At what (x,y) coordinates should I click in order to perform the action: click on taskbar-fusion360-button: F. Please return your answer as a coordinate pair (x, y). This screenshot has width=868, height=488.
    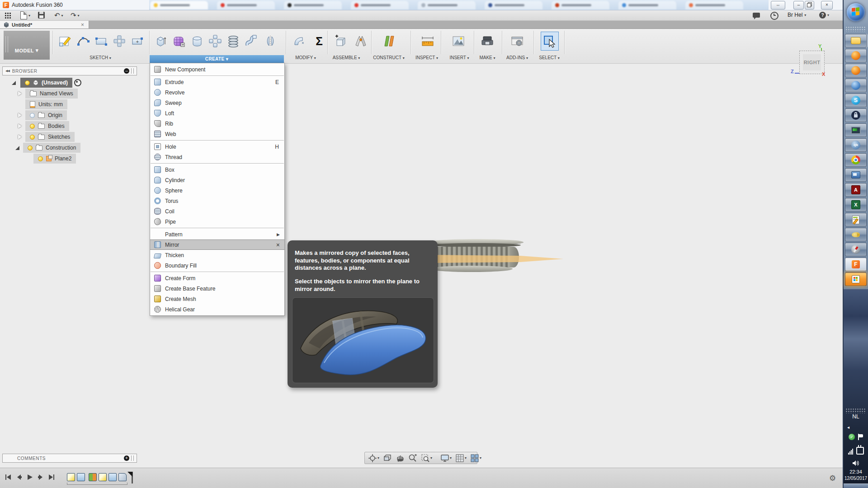
    Looking at the image, I should click on (856, 264).